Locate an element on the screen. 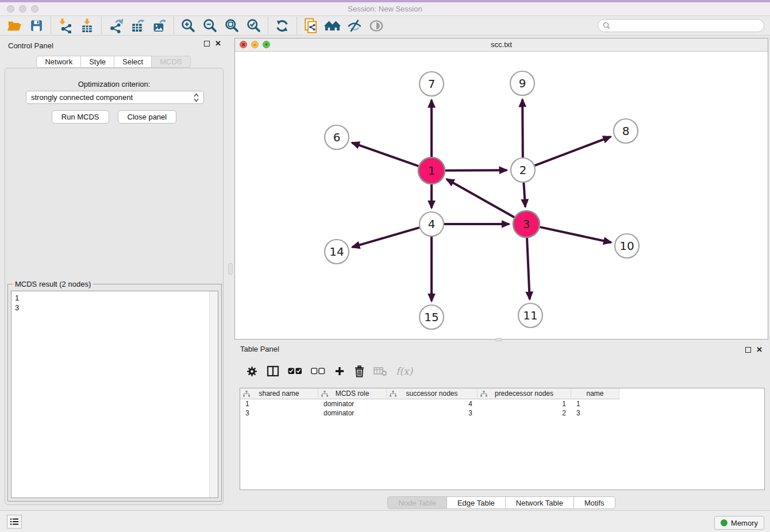 The width and height of the screenshot is (770, 532). memory-button: Memory is located at coordinates (739, 523).